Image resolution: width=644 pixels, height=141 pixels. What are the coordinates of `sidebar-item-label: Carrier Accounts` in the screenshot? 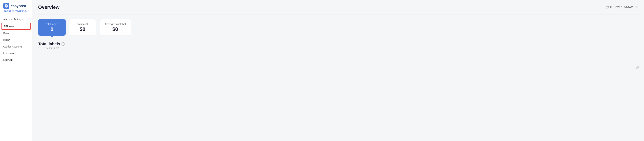 It's located at (13, 46).